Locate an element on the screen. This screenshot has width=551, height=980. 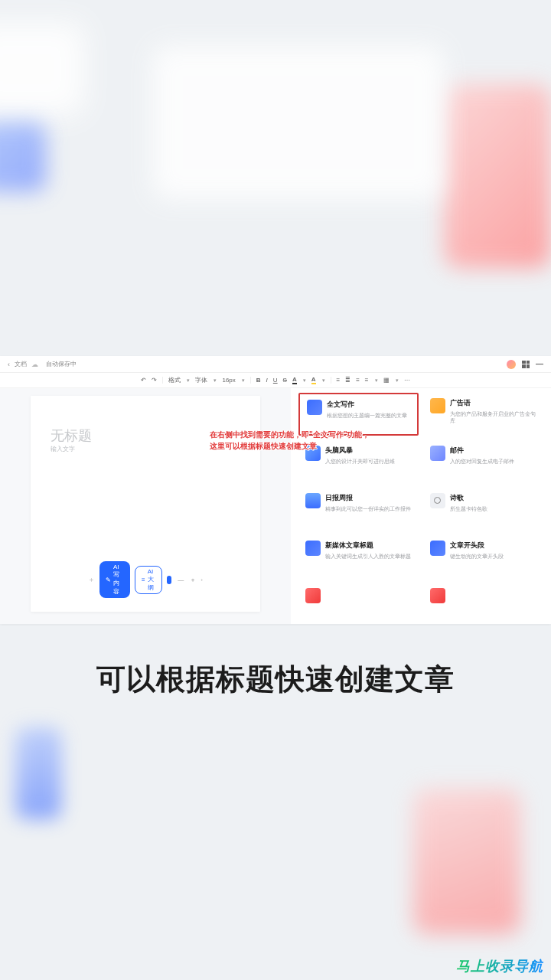
ai-outline-button: ≡ AI大纲 is located at coordinates (148, 580).